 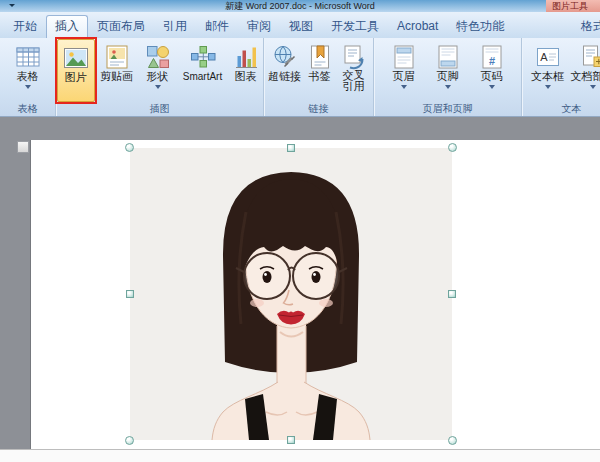 What do you see at coordinates (492, 56) in the screenshot?
I see `page-number-icon: #` at bounding box center [492, 56].